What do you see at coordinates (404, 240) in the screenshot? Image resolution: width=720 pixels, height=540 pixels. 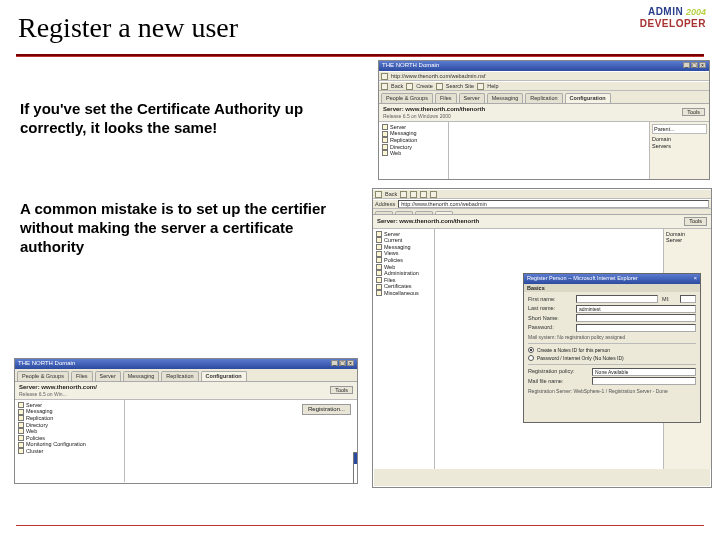 I see `tree-item: Current` at bounding box center [404, 240].